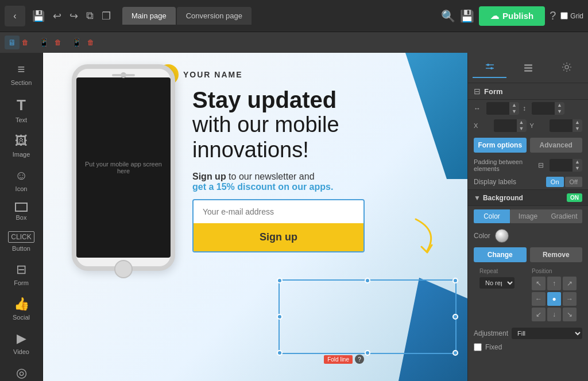 Image resolution: width=588 pixels, height=381 pixels. I want to click on pos-tr: ↗, so click(570, 283).